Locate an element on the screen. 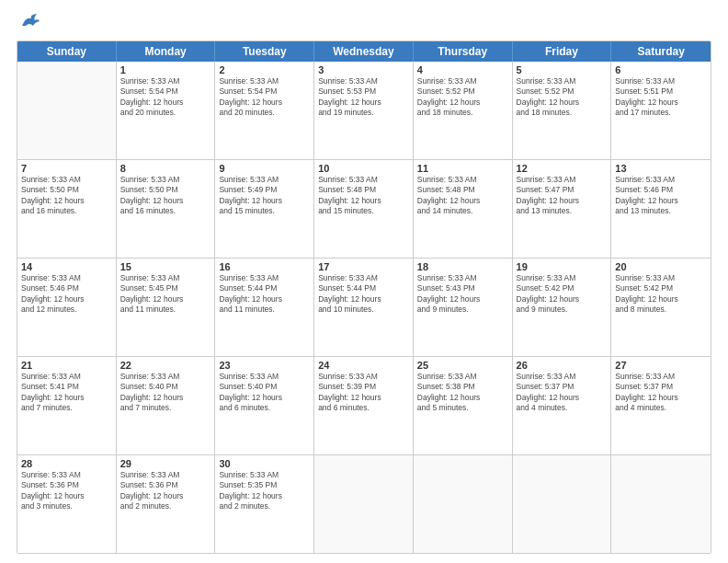  calendar-day-27: 27Sunrise: 5:33 AM Sunset: 5:37 PM Dayli… is located at coordinates (661, 406).